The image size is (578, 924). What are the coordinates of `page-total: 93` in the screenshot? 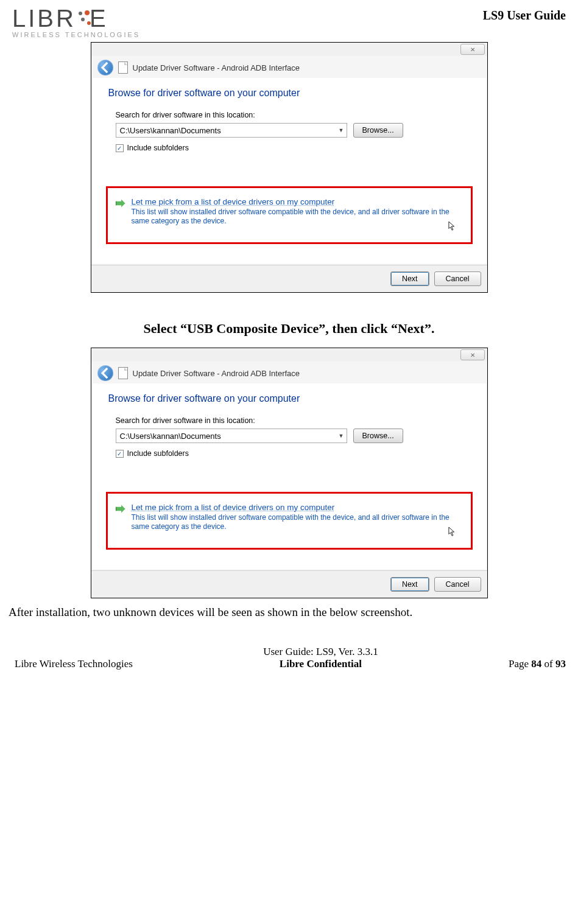 It's located at (560, 663).